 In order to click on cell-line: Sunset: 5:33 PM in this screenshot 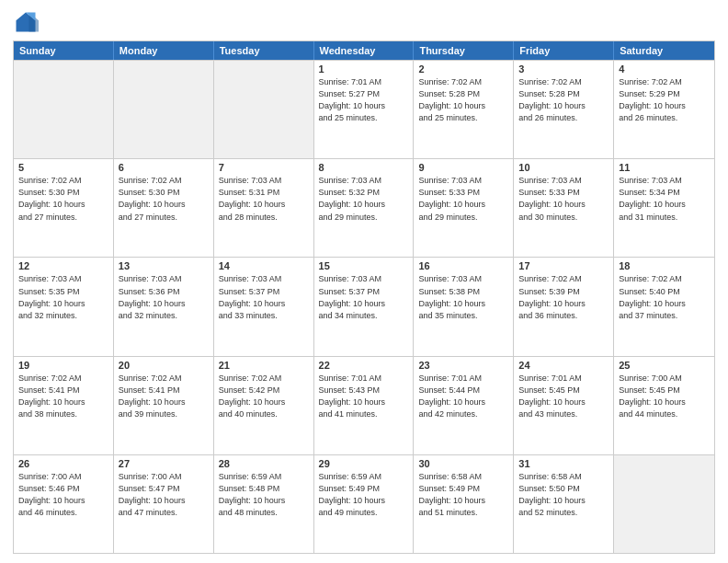, I will do `click(463, 192)`.